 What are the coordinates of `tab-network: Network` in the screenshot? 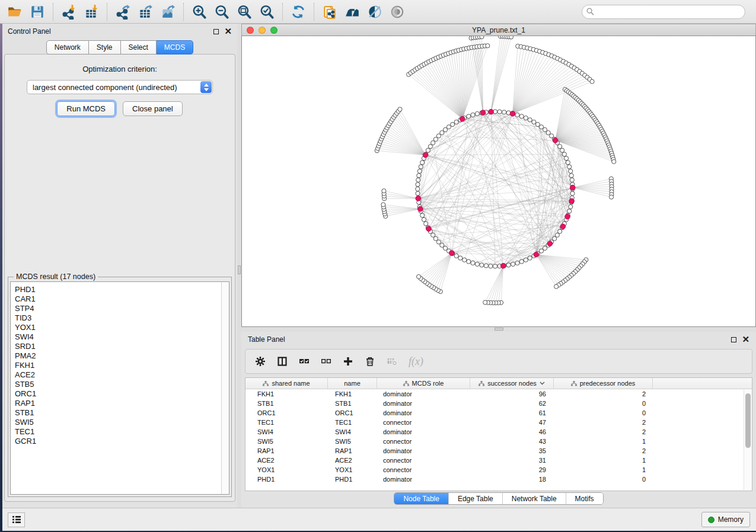 It's located at (68, 47).